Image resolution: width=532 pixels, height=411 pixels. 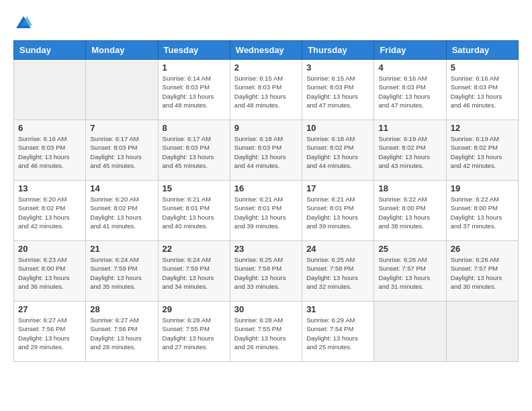 I want to click on calendar-week-row: 1Sunrise: 6:14 AM Sunset: 8:03 PM Daylig…, so click(x=266, y=90).